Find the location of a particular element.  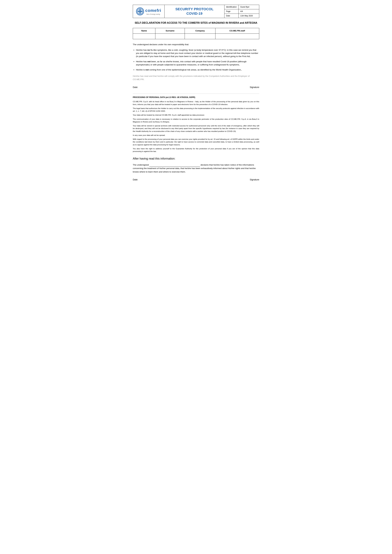

gdpr-para-5: Your data will be stored in special arch… is located at coordinates (196, 129).